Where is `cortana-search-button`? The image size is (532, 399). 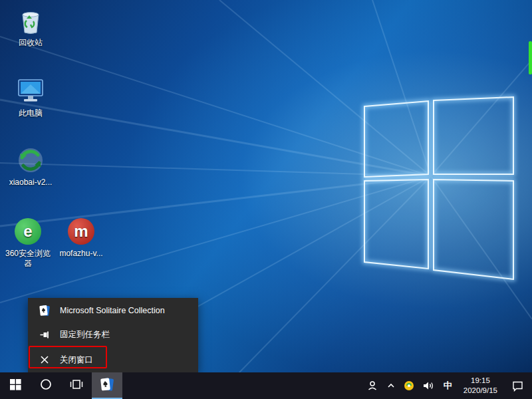
cortana-search-button is located at coordinates (46, 386).